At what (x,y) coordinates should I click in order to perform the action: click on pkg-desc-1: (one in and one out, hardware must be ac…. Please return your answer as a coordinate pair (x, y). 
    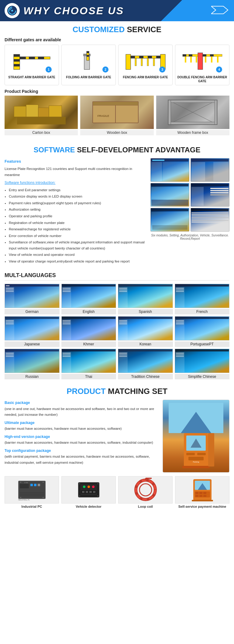
    Looking at the image, I should click on (82, 412).